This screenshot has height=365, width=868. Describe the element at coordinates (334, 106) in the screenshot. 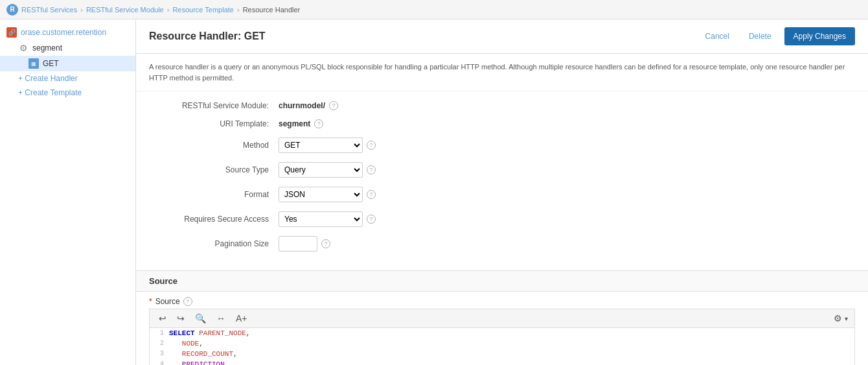

I see `restful-module-info-icon: ?` at that location.